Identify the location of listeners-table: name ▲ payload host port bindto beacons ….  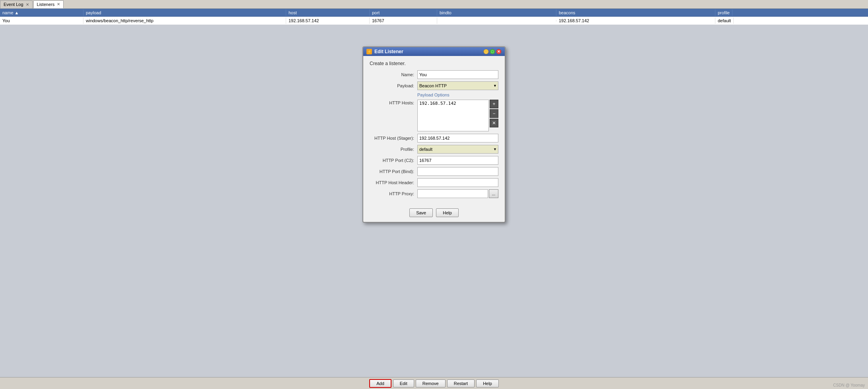
(434, 17).